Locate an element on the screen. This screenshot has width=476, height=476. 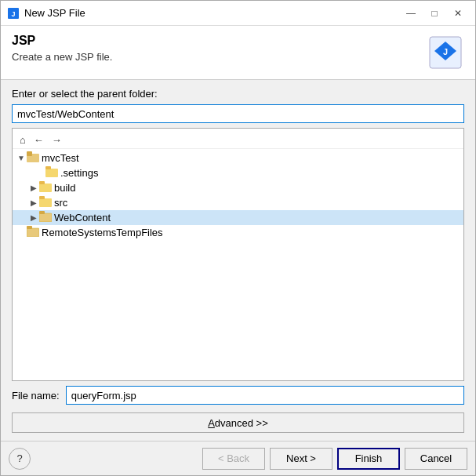
filename-label: File name: is located at coordinates (36, 395).